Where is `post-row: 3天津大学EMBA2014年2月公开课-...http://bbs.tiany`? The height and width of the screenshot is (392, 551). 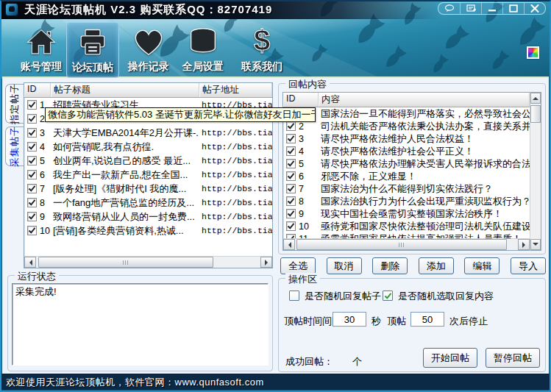
post-row: 3天津大学EMBA2014年2月公开课-...http://bbs.tiany is located at coordinates (149, 132).